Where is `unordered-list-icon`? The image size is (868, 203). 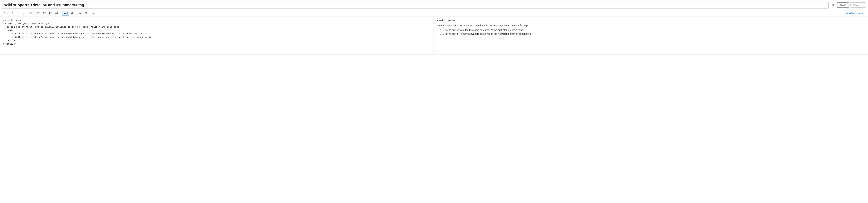
unordered-list-icon is located at coordinates (44, 13).